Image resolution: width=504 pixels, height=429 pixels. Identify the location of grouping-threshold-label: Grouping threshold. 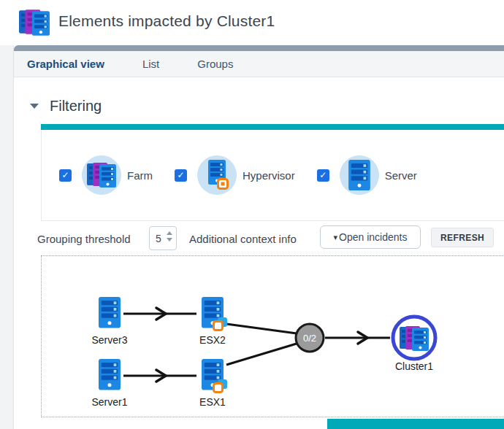
(84, 239).